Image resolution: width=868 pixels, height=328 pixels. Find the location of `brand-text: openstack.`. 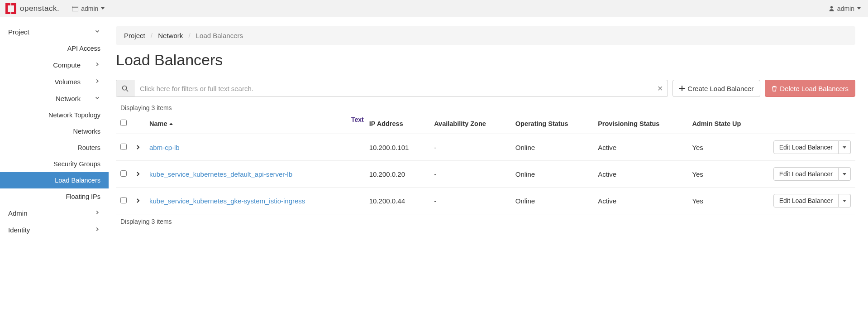

brand-text: openstack. is located at coordinates (40, 9).